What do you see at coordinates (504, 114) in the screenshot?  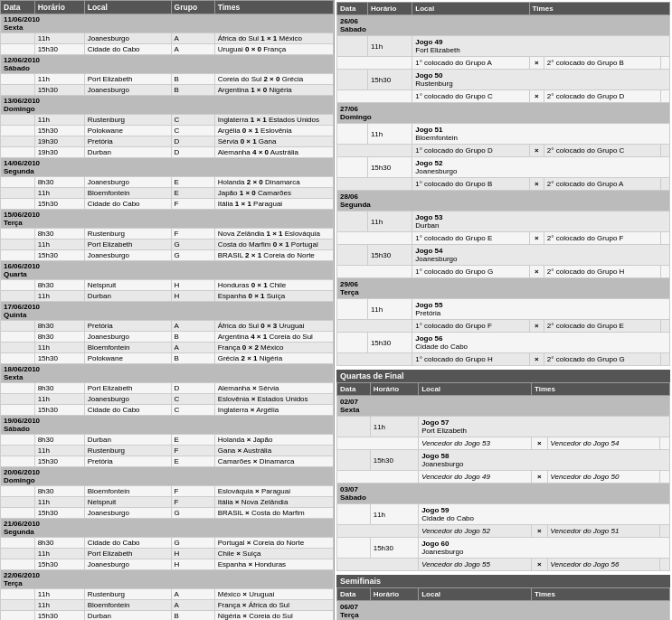 I see `date-label-r: 27/06Domingo` at bounding box center [504, 114].